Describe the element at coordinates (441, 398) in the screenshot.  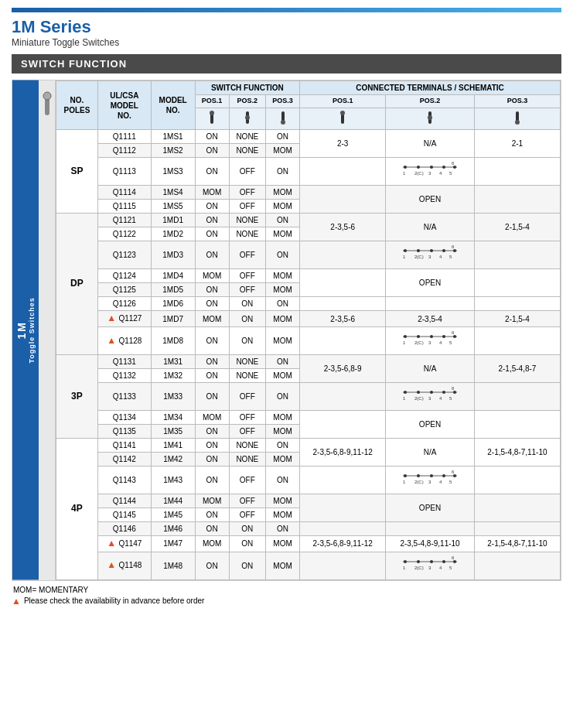
I see `svg-text: 4` at that location.